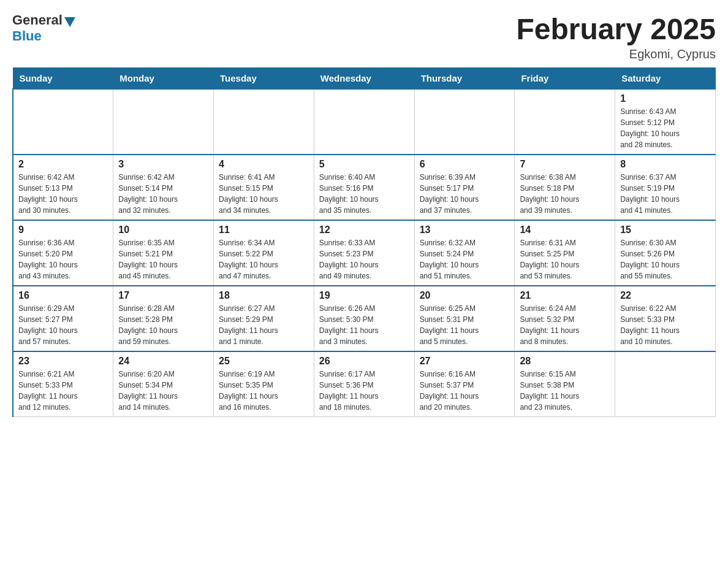 Image resolution: width=728 pixels, height=563 pixels. Describe the element at coordinates (464, 253) in the screenshot. I see `calendar-cell: 13Sunrise: 6:32 AM Sunset: 5:24 PM Dayli…` at that location.